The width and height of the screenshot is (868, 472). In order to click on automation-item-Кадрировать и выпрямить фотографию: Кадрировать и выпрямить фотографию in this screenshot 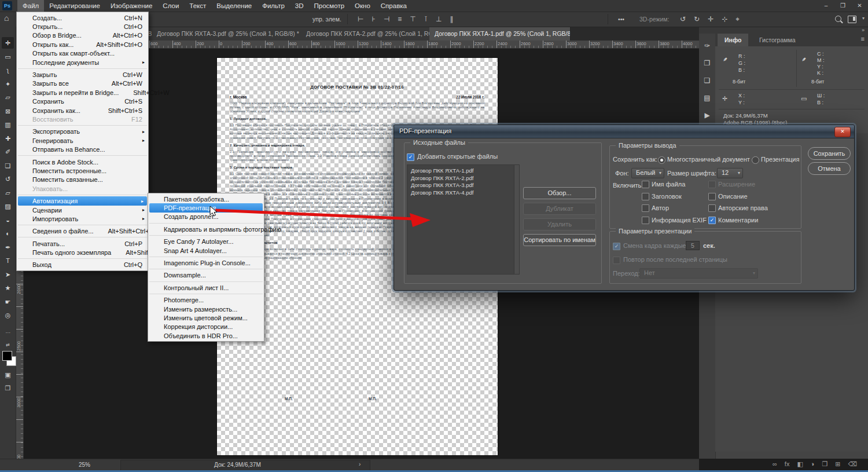, I will do `click(206, 229)`.